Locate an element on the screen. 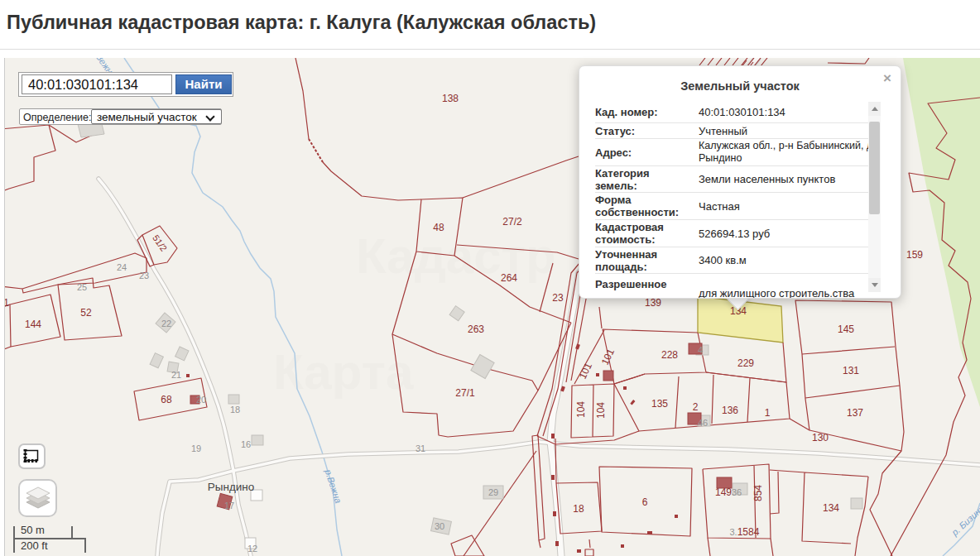 Image resolution: width=980 pixels, height=556 pixels. svg-text: 19 is located at coordinates (196, 448).